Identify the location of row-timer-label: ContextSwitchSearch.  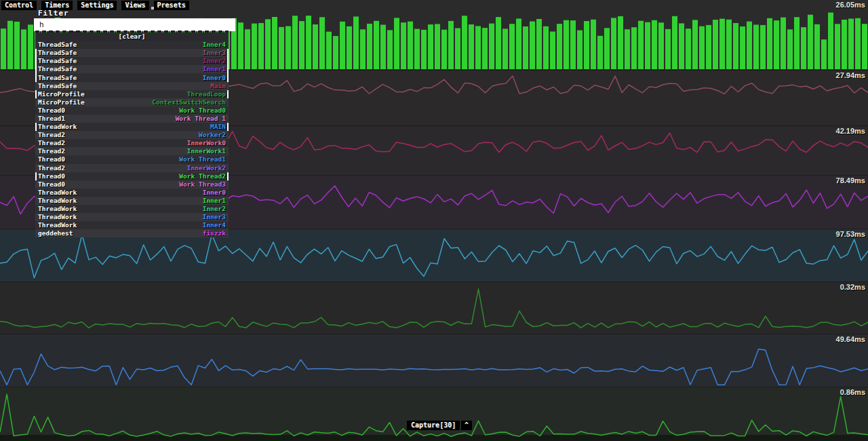
(189, 102).